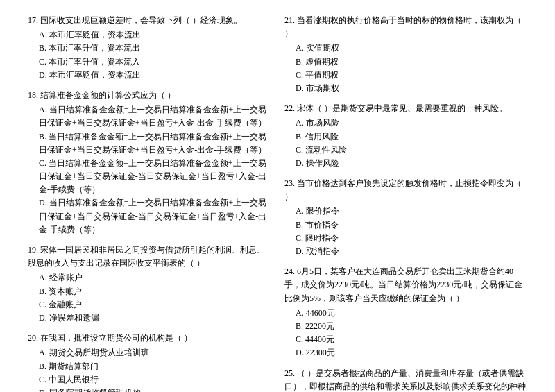  Describe the element at coordinates (406, 136) in the screenshot. I see `question-22: 22. 宋体（ ）是期货交易中最常见、最需要重视的一种风险。 A. 市场风险 B…` at that location.